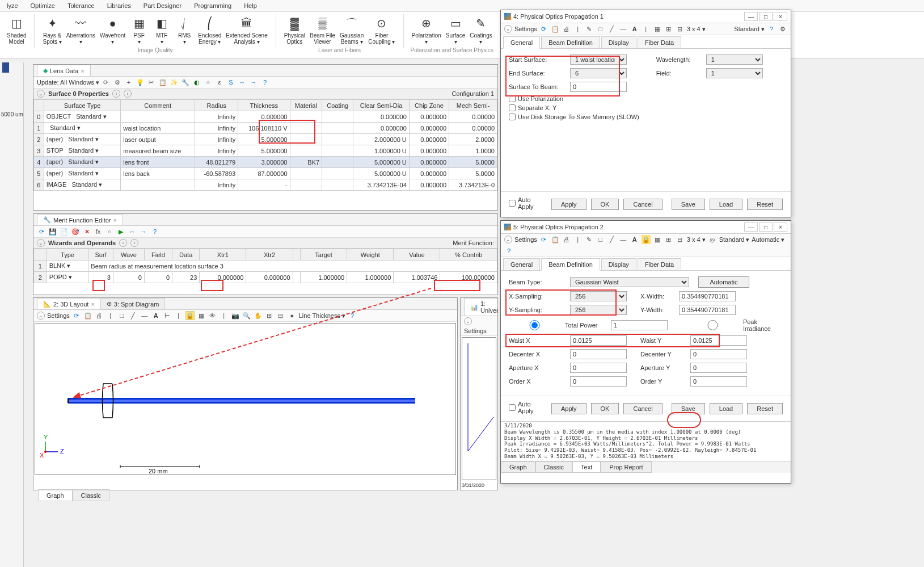 The height and width of the screenshot is (567, 924). I want to click on cancel-button: Cancel, so click(643, 204).